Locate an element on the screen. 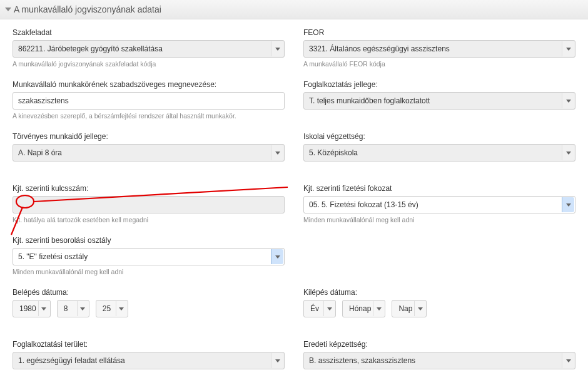  help-feor: A munkavállaló FEOR kódja is located at coordinates (439, 64).